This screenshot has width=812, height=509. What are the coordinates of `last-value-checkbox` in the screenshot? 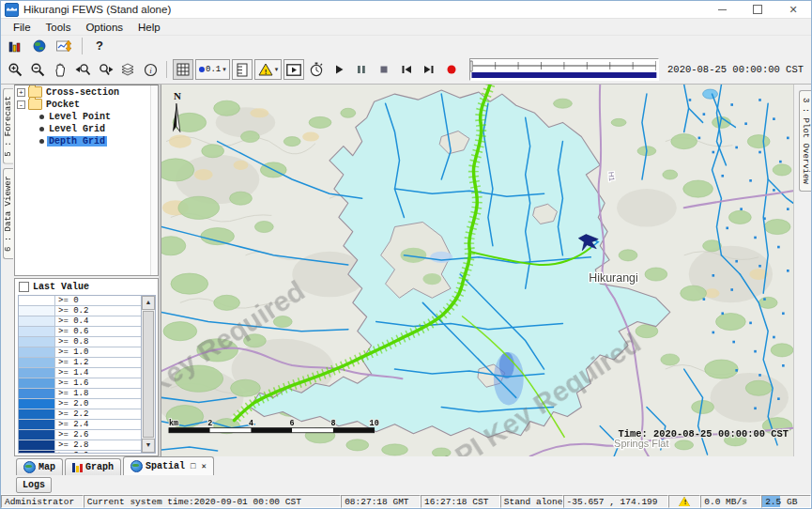 It's located at (24, 287).